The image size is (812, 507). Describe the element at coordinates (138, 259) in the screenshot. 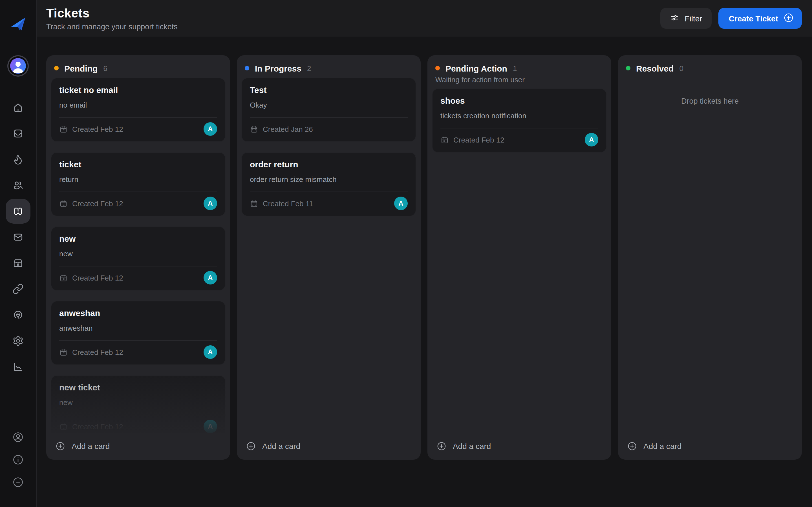

I see `ticket-card: new new Created Feb 12 A` at that location.